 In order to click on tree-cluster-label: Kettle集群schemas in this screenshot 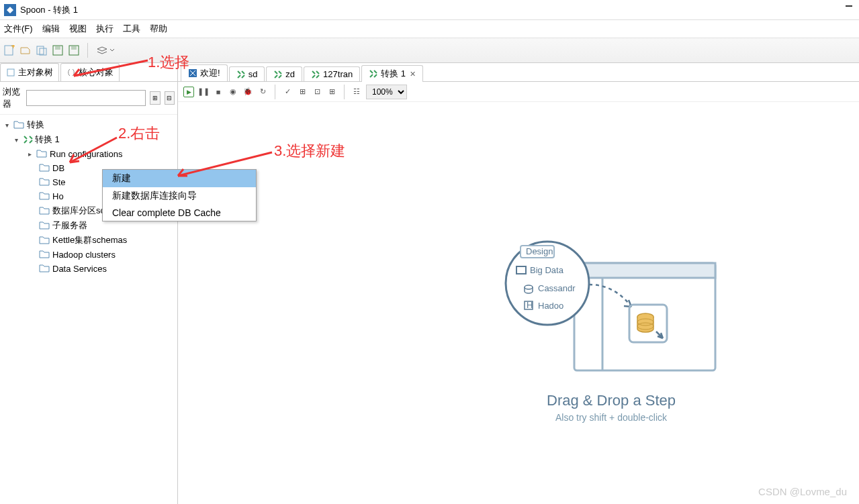, I will do `click(90, 240)`.